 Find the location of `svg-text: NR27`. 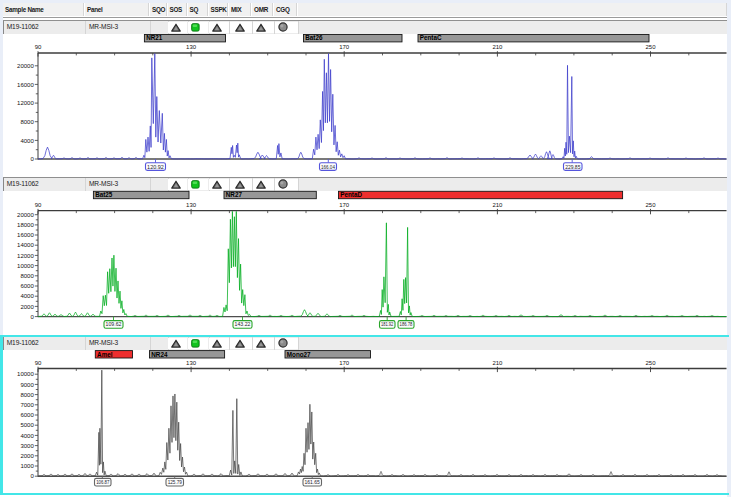

svg-text: NR27 is located at coordinates (234, 194).